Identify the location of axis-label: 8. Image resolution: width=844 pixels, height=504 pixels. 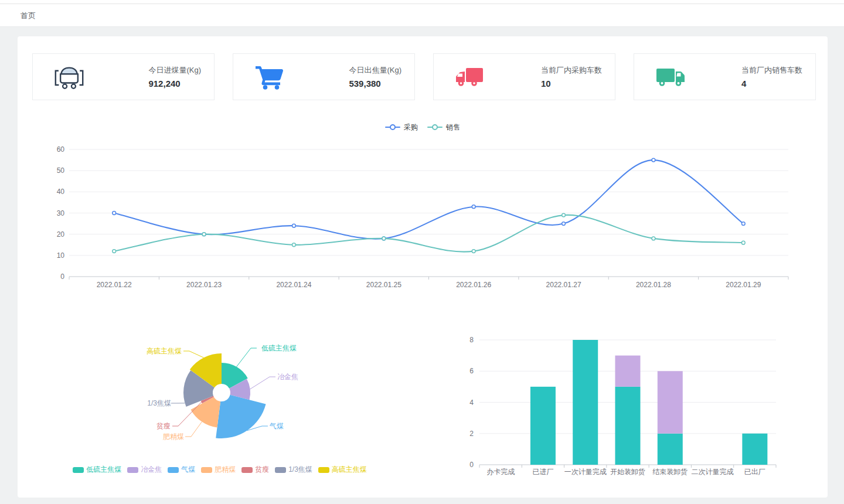
(471, 340).